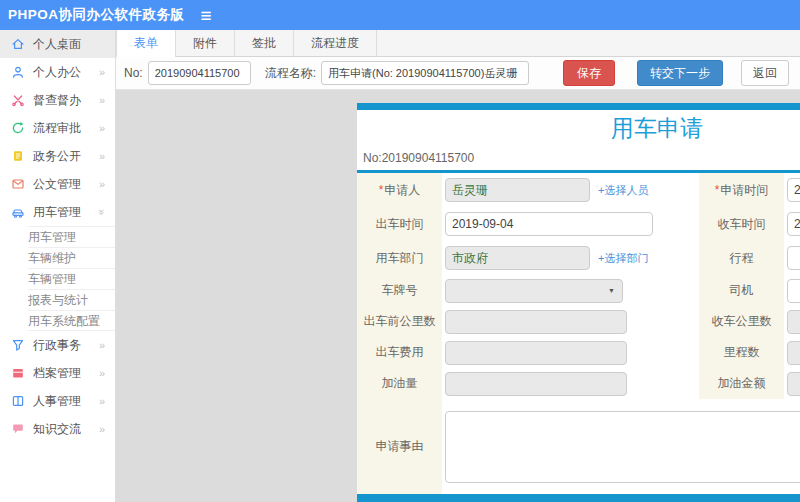 The image size is (800, 502). What do you see at coordinates (72, 236) in the screenshot?
I see `sidebar-subitem-vehicle-management: 用车管理` at bounding box center [72, 236].